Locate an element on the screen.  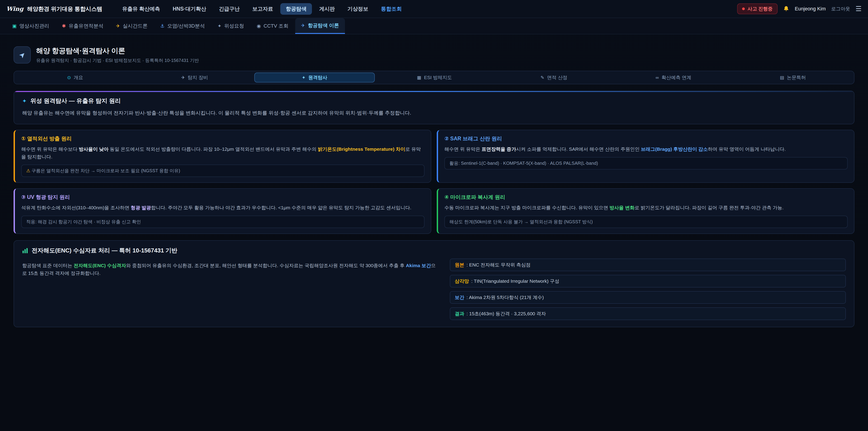
section-title-text: 전자해도(ENC) 수심자료 처리 — 특허 10-1567431 기반 is located at coordinates (104, 251).